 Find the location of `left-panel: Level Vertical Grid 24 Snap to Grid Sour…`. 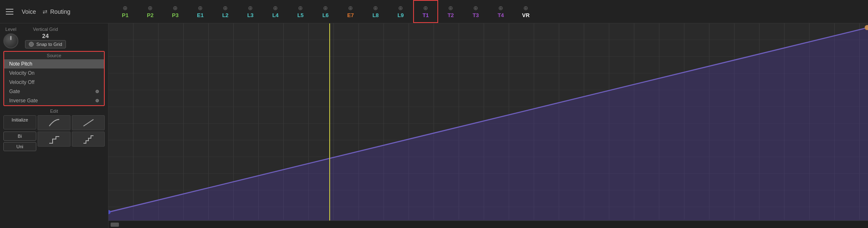

left-panel: Level Vertical Grid 24 Snap to Grid Sour… is located at coordinates (54, 126).